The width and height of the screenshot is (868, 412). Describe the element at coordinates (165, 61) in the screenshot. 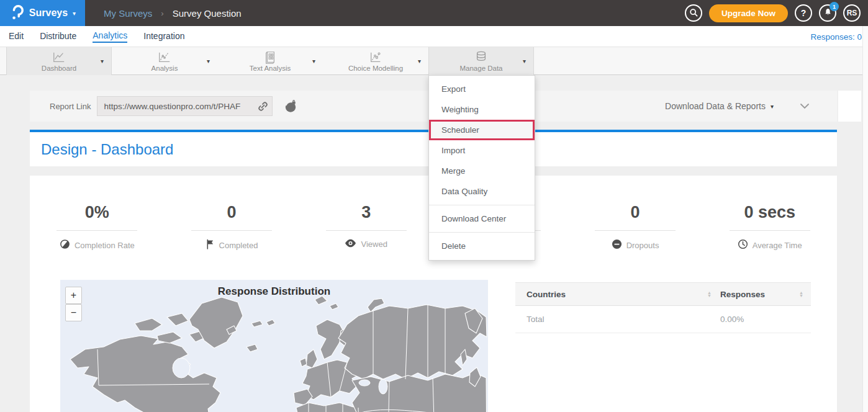

I see `tab-analysis: Analysis ▾` at that location.